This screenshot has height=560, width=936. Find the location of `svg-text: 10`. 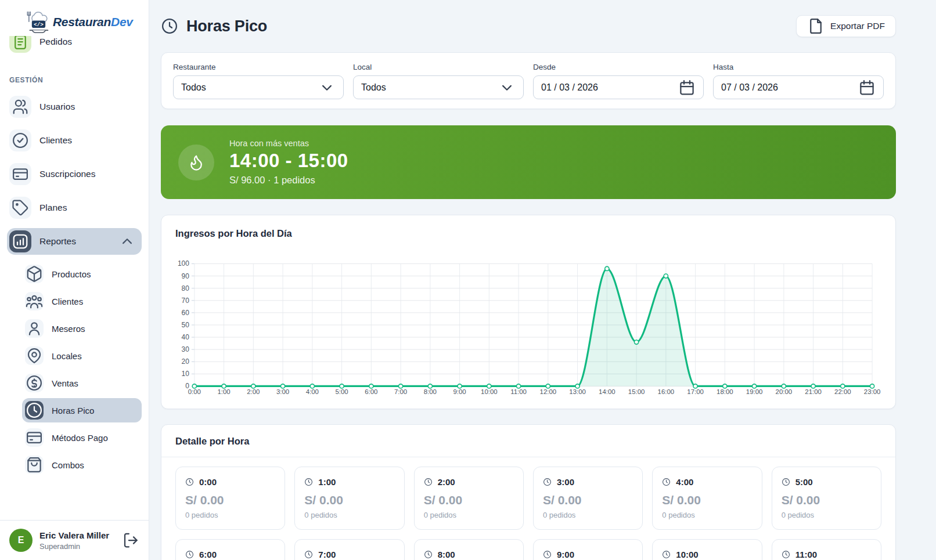

svg-text: 10 is located at coordinates (186, 374).